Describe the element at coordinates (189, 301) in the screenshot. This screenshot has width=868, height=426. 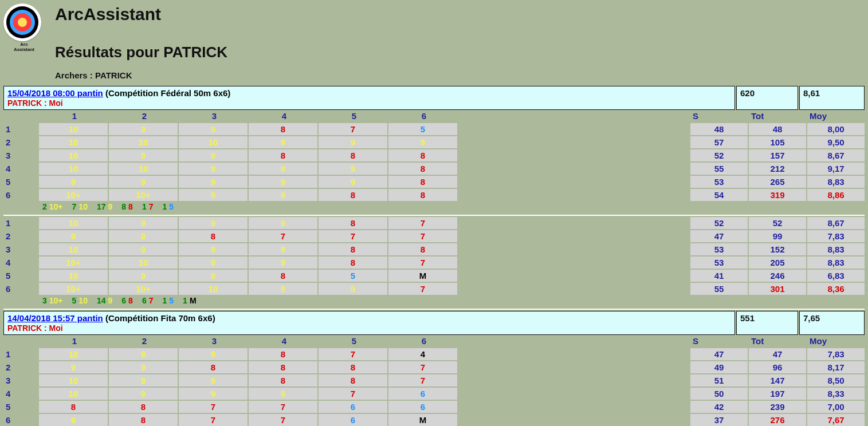
I see `tally-pair: 1M` at that location.